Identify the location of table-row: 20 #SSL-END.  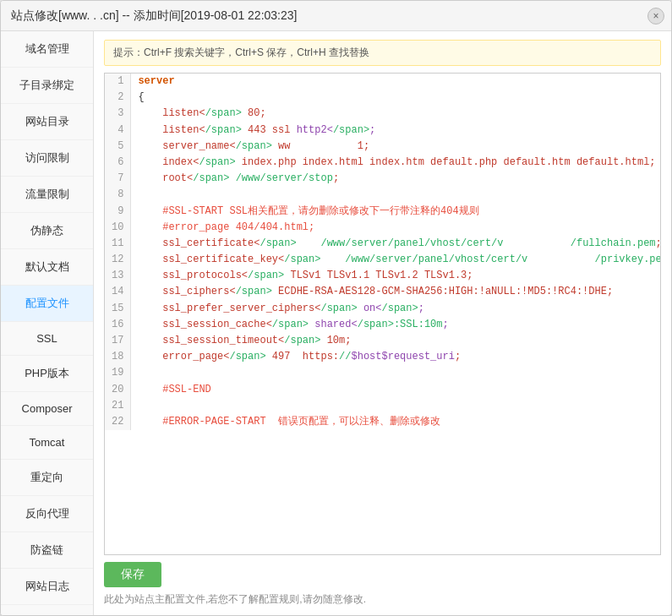
(383, 390).